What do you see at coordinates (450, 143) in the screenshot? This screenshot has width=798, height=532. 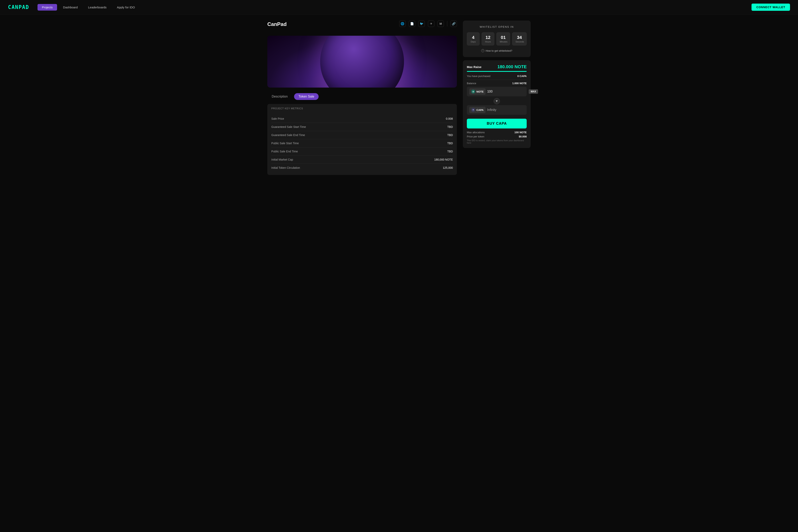 I see `metric-value-pss: TBD` at bounding box center [450, 143].